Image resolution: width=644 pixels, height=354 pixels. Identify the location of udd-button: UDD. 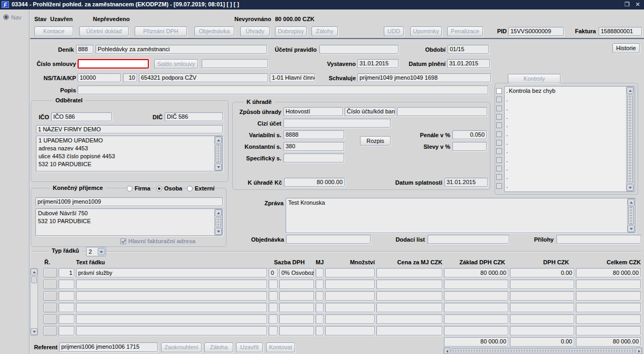
(394, 32).